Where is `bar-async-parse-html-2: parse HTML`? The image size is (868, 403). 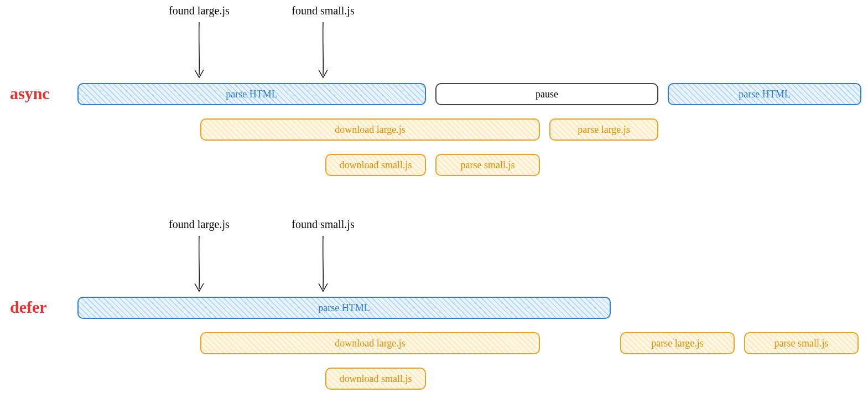
bar-async-parse-html-2: parse HTML is located at coordinates (765, 94).